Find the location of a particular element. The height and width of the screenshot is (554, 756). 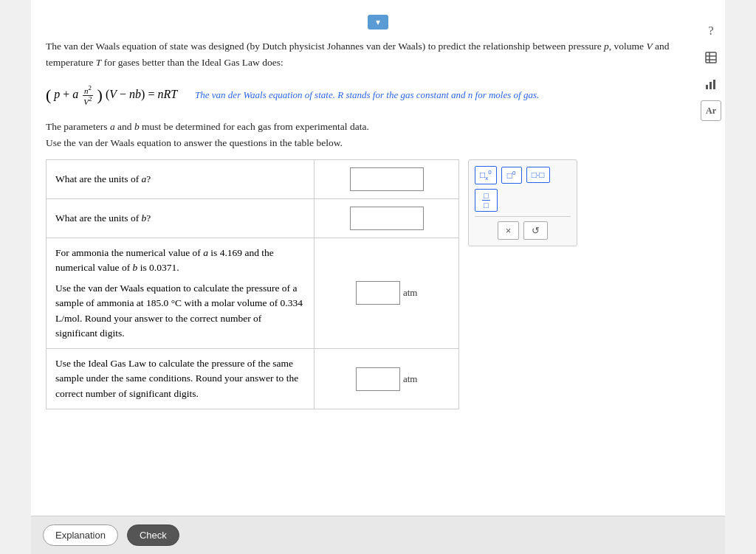

check-button: Check is located at coordinates (154, 536).